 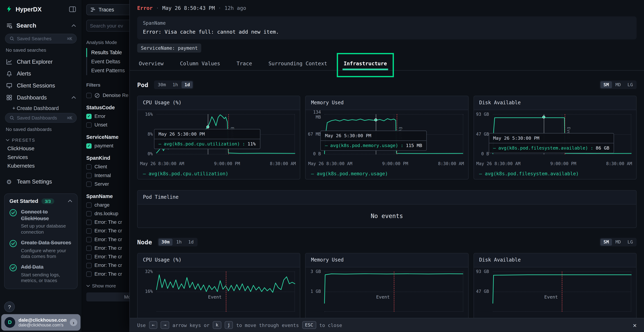 I want to click on preset-kubernetes: Kubernetes, so click(x=41, y=166).